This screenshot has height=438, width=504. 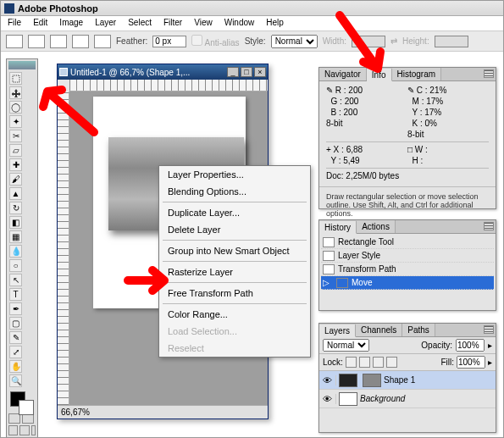 What do you see at coordinates (235, 213) in the screenshot?
I see `ctx-duplicate-layer: Duplicate Layer...` at bounding box center [235, 213].